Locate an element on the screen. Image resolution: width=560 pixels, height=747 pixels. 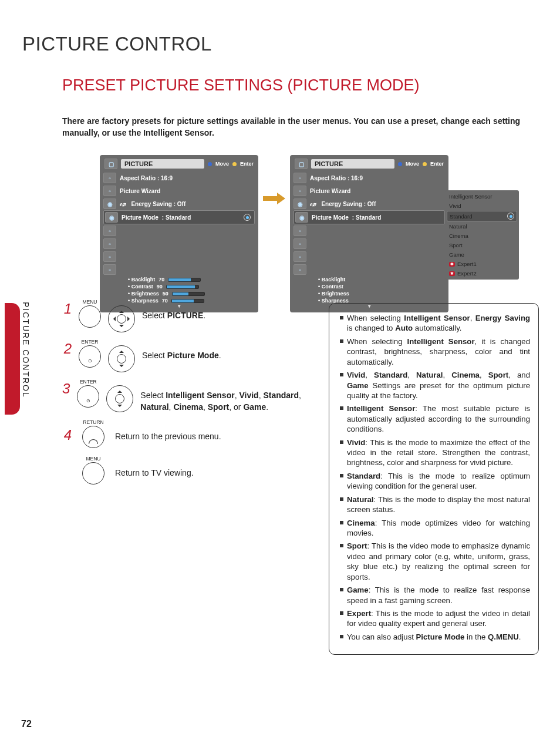
popup-option: ✱Expert2 is located at coordinates (482, 274).